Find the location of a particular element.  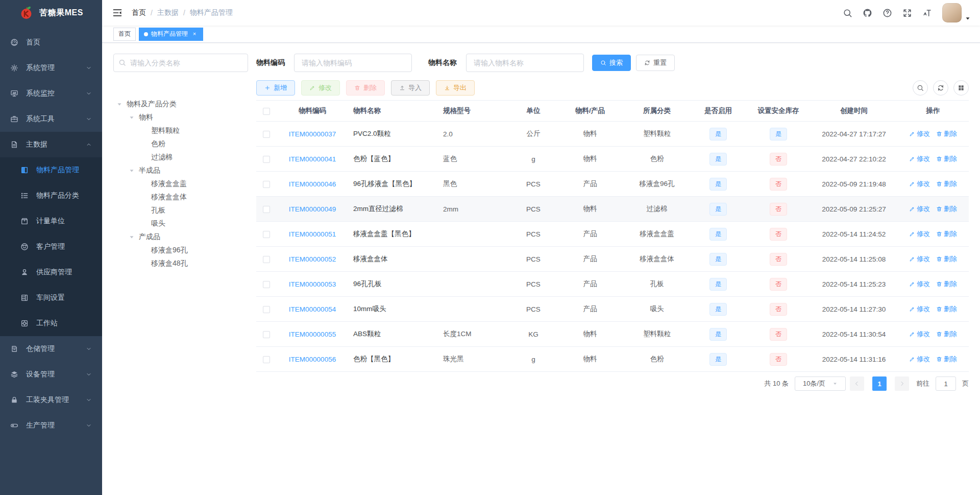

select-all-checkbox is located at coordinates (266, 111).